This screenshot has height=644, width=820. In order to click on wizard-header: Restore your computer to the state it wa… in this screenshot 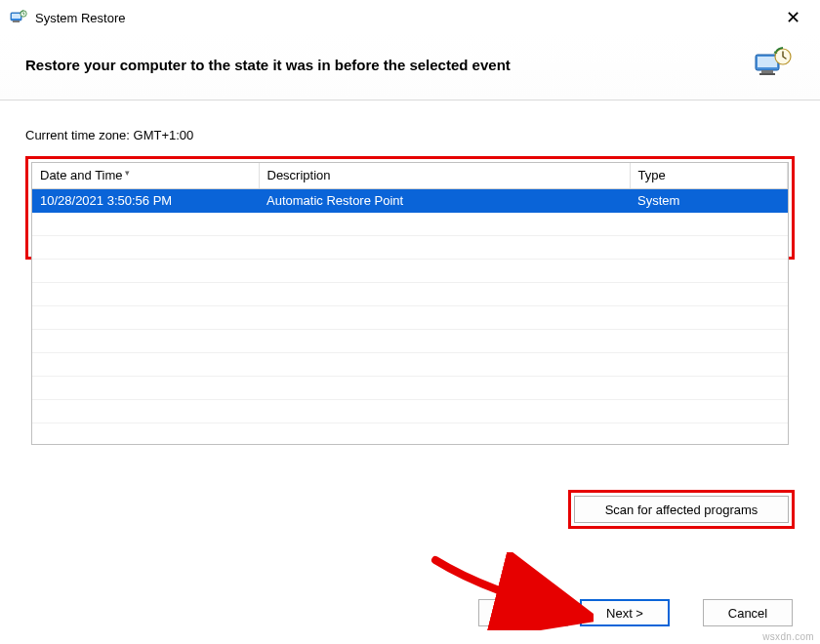, I will do `click(410, 66)`.